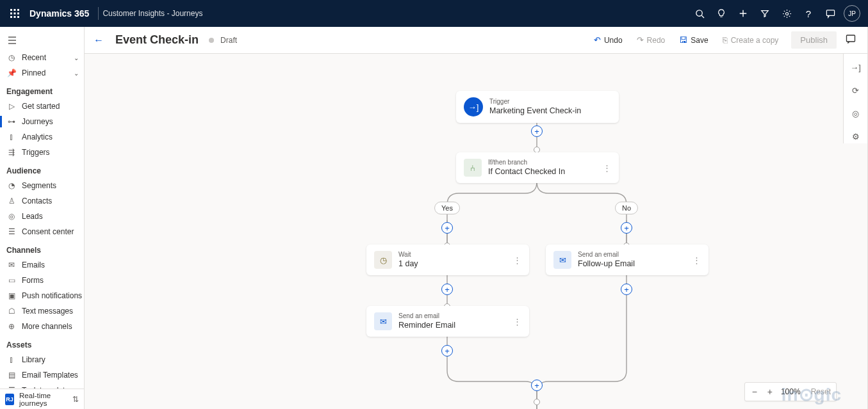 The height and width of the screenshot is (409, 868). I want to click on nav-contacts: ♙Contacts, so click(42, 201).